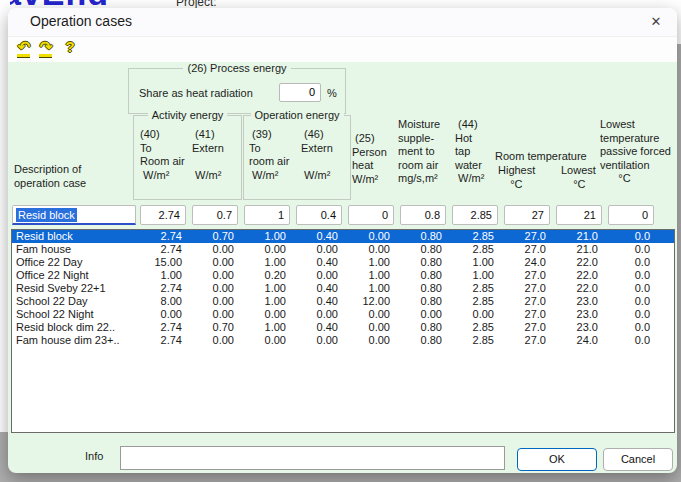  Describe the element at coordinates (343, 262) in the screenshot. I see `list-row: Office 22 Day15.000.001.000.401.000.801.…` at that location.